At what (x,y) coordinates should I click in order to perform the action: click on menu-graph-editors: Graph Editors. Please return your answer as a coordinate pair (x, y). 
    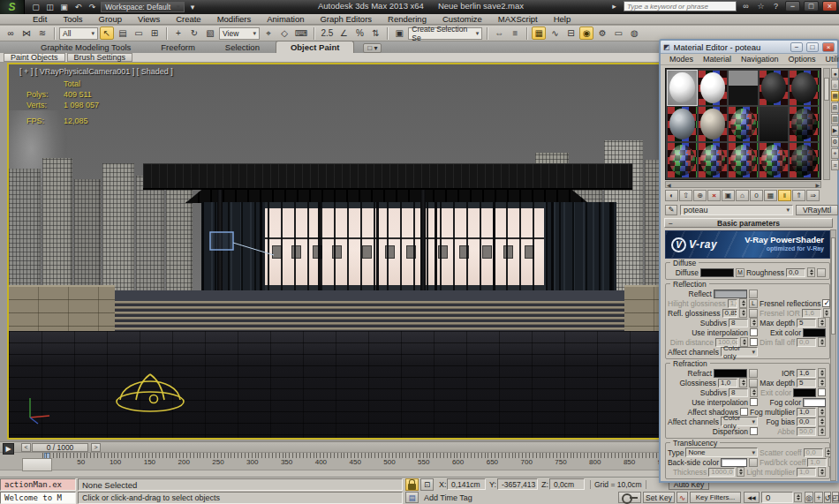
    Looking at the image, I should click on (346, 19).